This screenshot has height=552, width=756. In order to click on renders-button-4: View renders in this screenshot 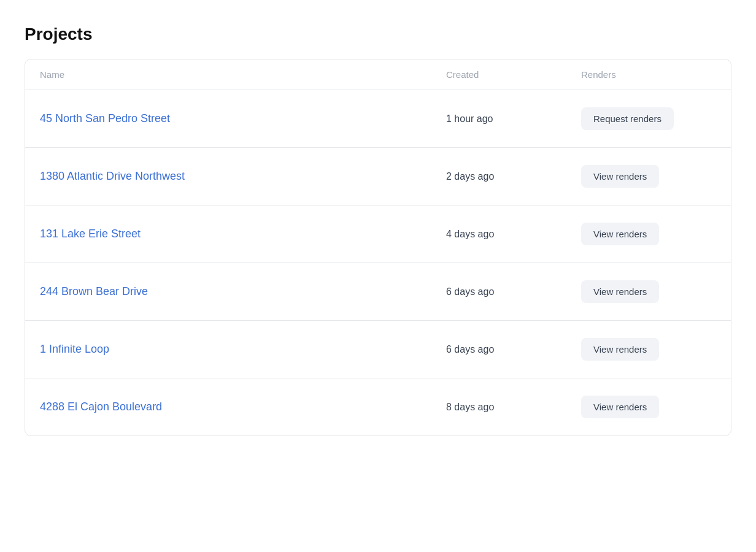, I will do `click(620, 292)`.